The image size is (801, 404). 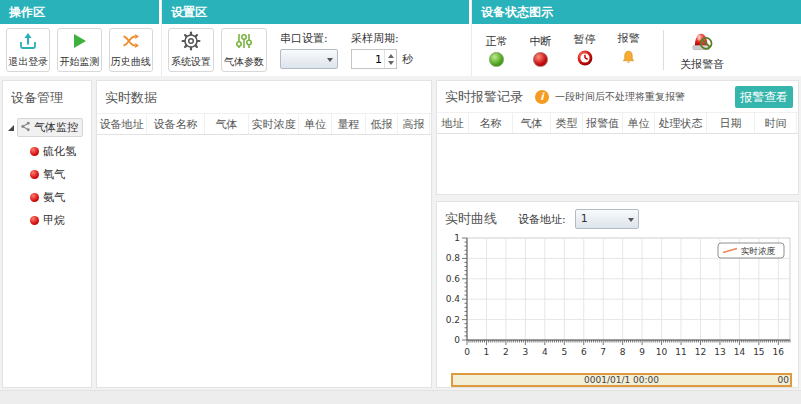 What do you see at coordinates (191, 62) in the screenshot?
I see `system-settings-label: 系统设置` at bounding box center [191, 62].